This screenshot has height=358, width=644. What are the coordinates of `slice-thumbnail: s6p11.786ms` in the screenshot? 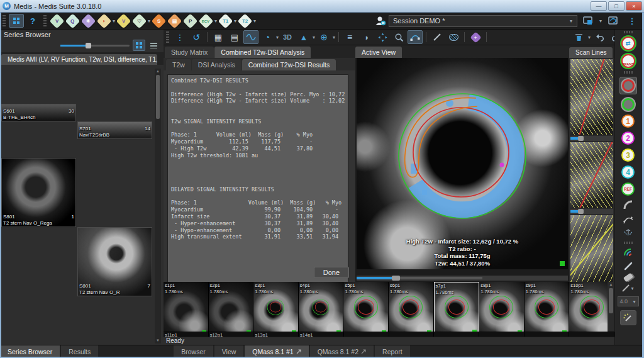 It's located at (411, 310).